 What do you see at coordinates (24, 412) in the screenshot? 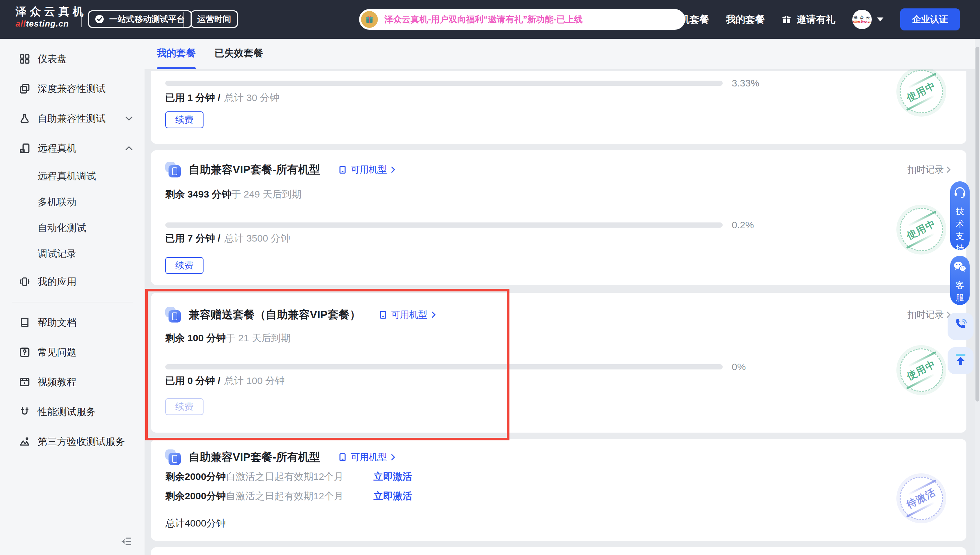
I see `magnet-icon` at bounding box center [24, 412].